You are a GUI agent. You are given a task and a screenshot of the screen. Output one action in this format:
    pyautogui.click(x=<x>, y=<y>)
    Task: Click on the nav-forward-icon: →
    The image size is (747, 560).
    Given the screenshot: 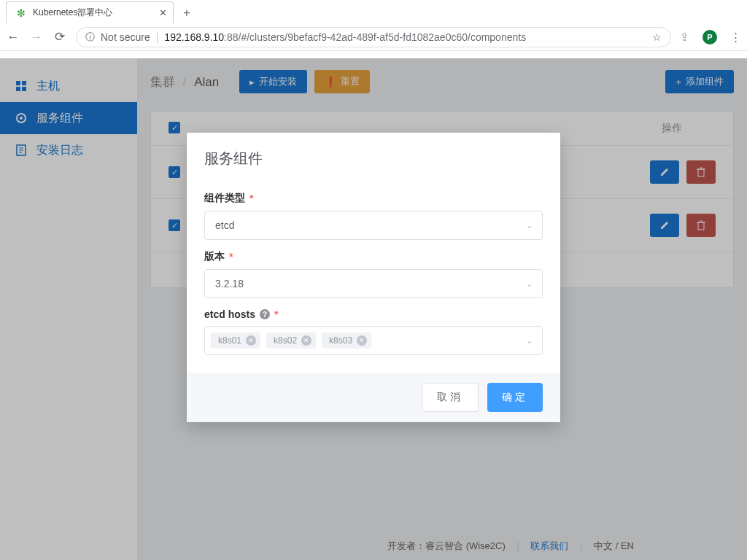 What is the action you would take?
    pyautogui.click(x=36, y=37)
    